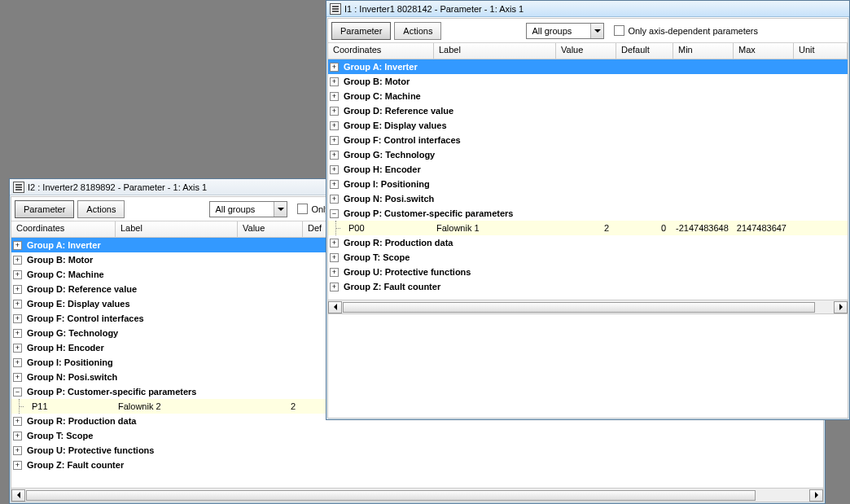 This screenshot has width=850, height=504. I want to click on tree-group-b: +Group B: Motor, so click(588, 81).